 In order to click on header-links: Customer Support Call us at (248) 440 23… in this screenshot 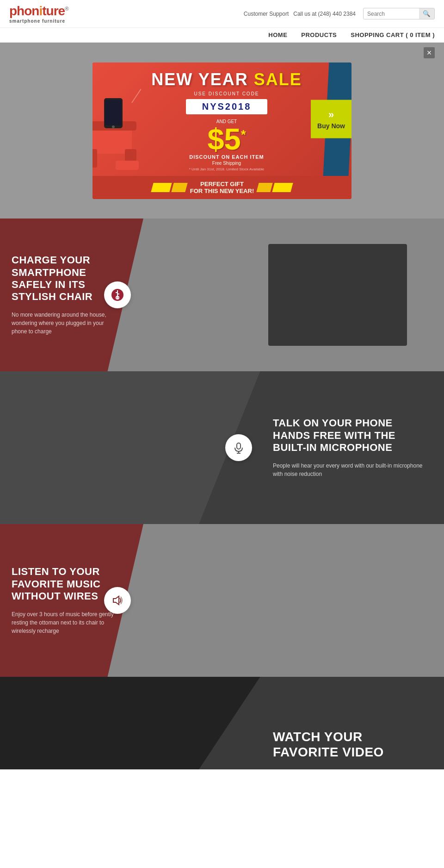, I will do `click(300, 14)`.